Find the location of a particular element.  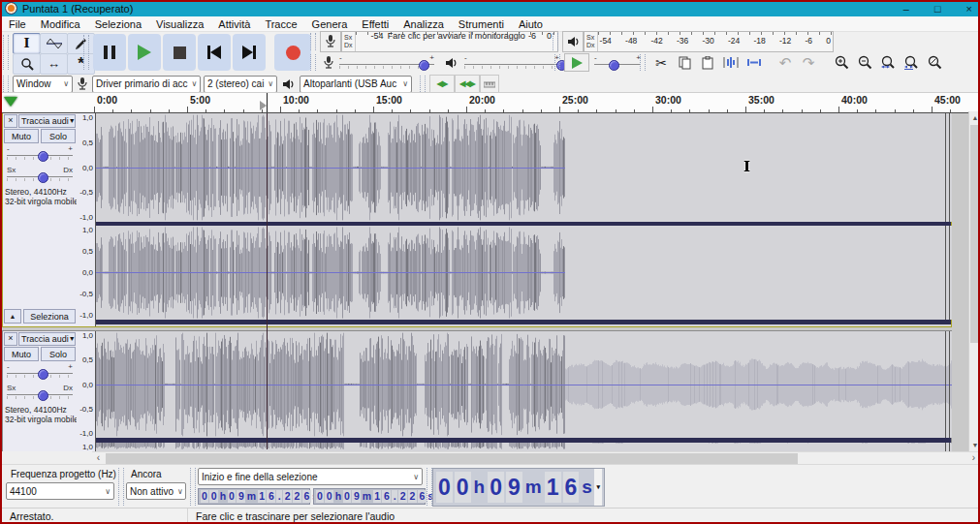

menu-effetti: Effetti is located at coordinates (375, 24).